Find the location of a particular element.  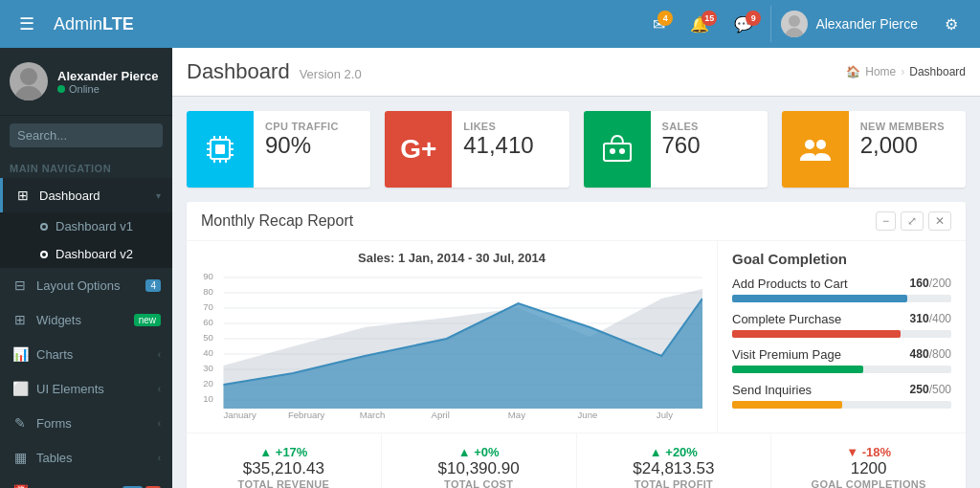

goal-item-header-1: Complete Purchase 310/400 is located at coordinates (842, 320).